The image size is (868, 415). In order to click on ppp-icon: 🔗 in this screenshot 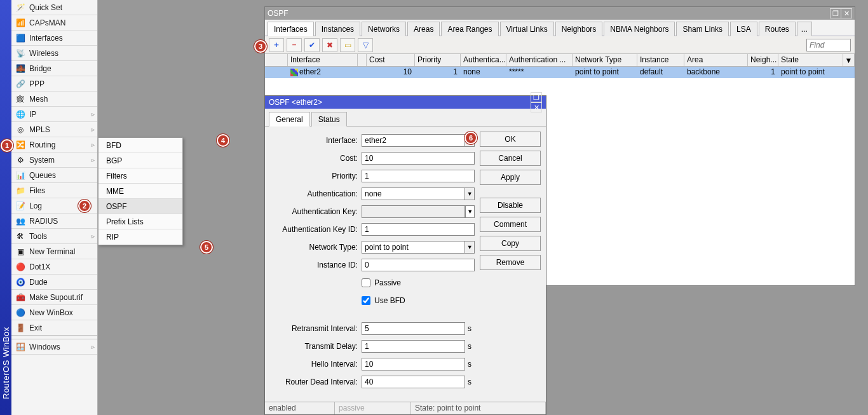, I will do `click(20, 84)`.